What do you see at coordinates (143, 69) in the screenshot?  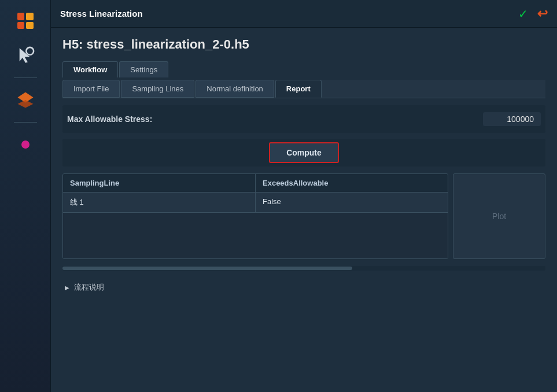 I see `tab-settings: Settings` at bounding box center [143, 69].